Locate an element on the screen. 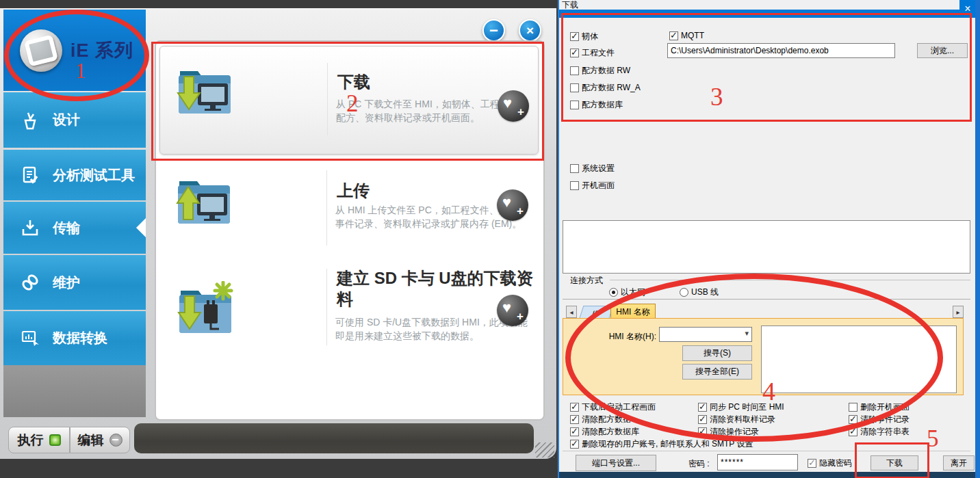 The width and height of the screenshot is (980, 478). checkbox-recipe-rw: 配方数据 RW is located at coordinates (600, 71).